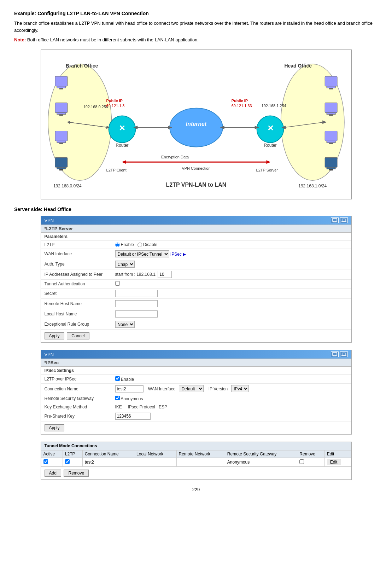 This screenshot has width=392, height=576. I want to click on remote-host-input, so click(136, 304).